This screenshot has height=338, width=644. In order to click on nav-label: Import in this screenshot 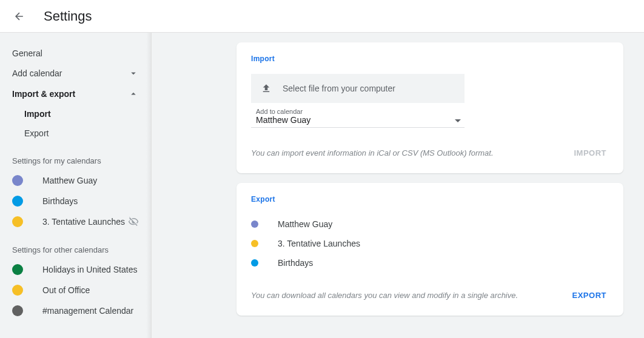, I will do `click(38, 114)`.